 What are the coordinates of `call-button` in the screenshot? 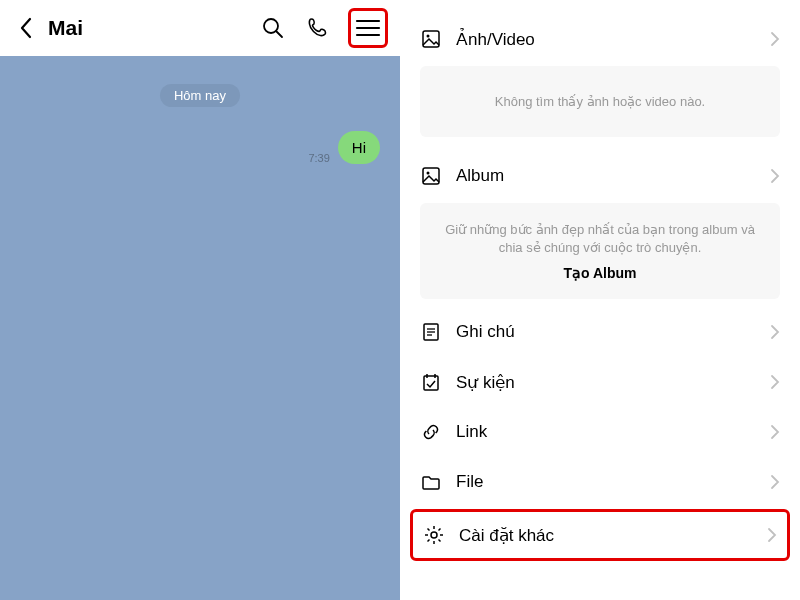 It's located at (317, 28).